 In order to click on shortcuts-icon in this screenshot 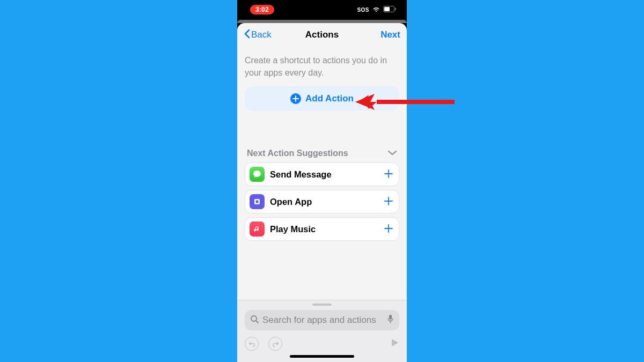, I will do `click(257, 202)`.